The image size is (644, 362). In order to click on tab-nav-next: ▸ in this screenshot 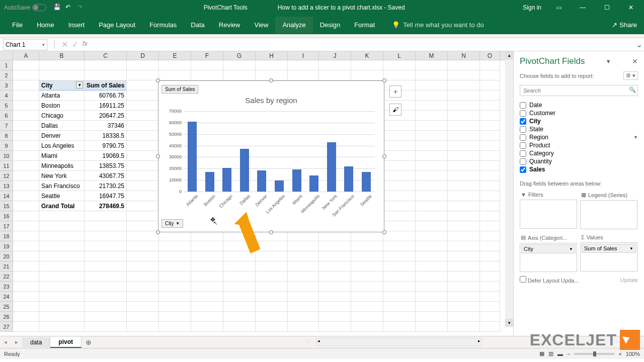, I will do `click(17, 342)`.